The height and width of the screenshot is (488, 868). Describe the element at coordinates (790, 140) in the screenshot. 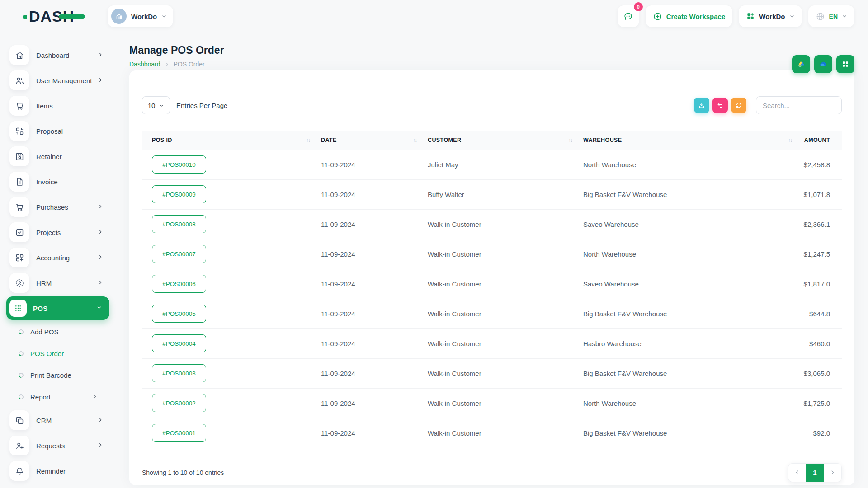

I see `sort-icon: ↑↓` at that location.